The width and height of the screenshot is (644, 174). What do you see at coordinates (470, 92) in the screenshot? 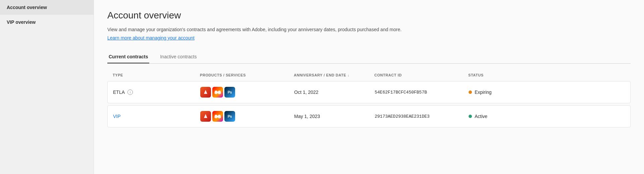
I see `status-dot-expiring` at bounding box center [470, 92].